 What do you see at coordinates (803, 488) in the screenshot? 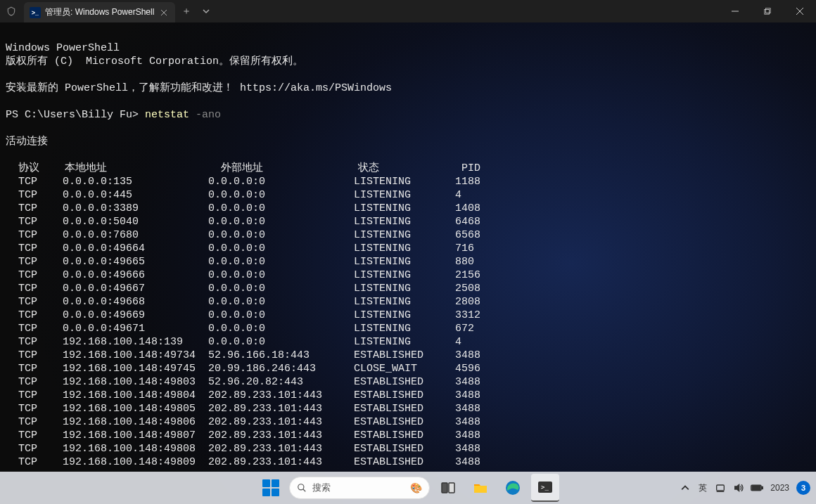
I see `notification-badge: 3` at bounding box center [803, 488].